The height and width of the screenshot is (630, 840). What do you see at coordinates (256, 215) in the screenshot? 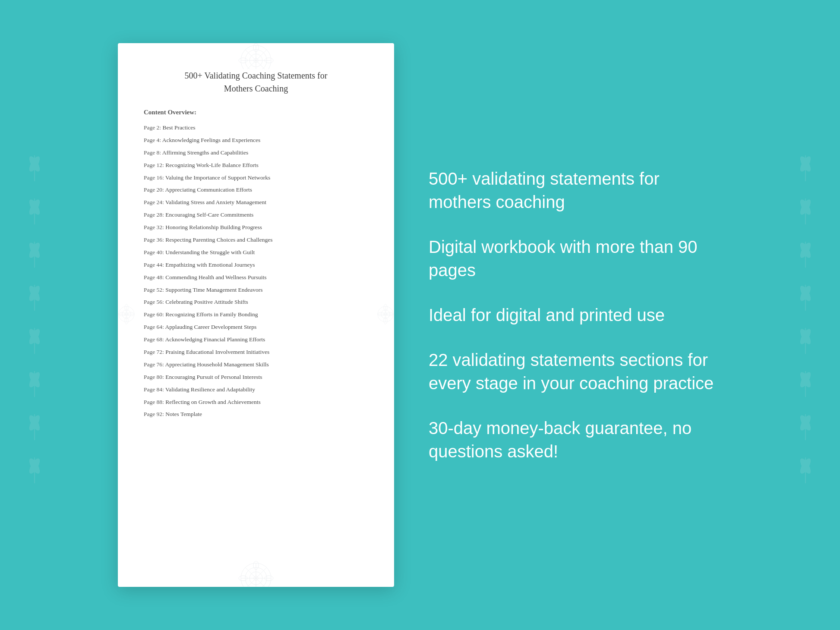
I see `table-row: Page 28: Encouraging Self-Care Commitmen…` at bounding box center [256, 215].